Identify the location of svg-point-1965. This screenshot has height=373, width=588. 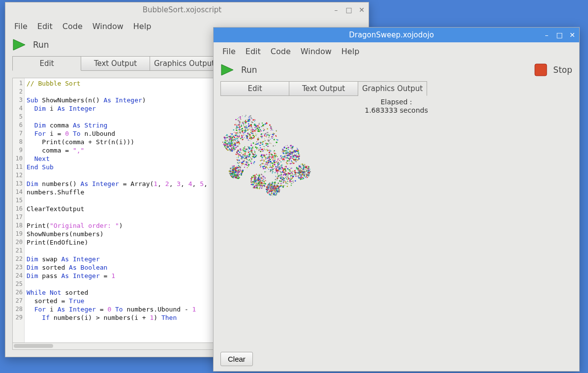
(258, 186).